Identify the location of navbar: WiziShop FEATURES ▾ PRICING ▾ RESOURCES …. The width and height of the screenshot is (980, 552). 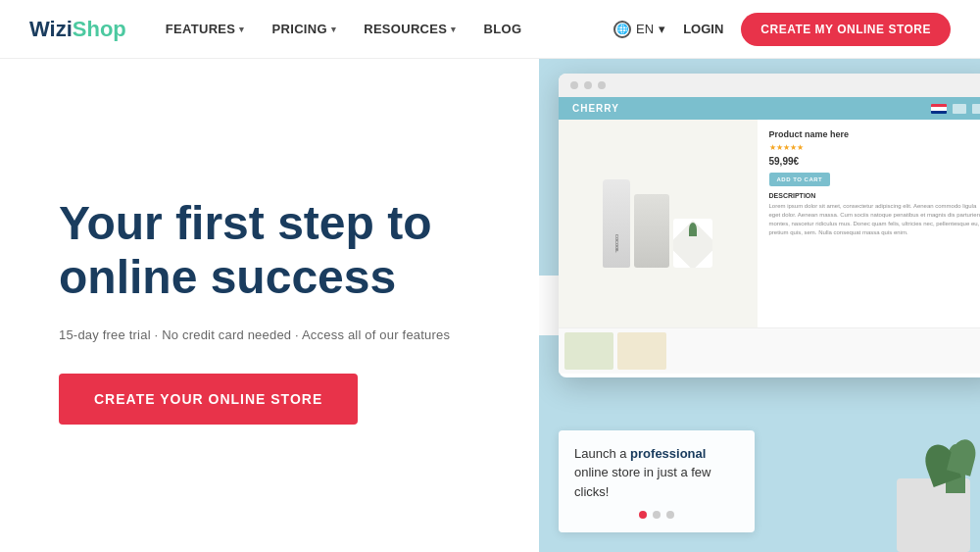
(490, 29).